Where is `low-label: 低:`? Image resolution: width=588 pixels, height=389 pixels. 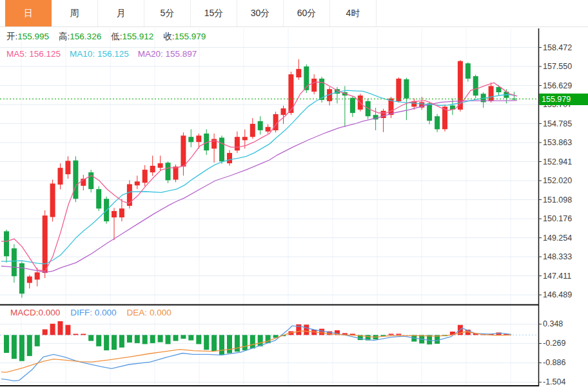
low-label: 低: is located at coordinates (116, 36).